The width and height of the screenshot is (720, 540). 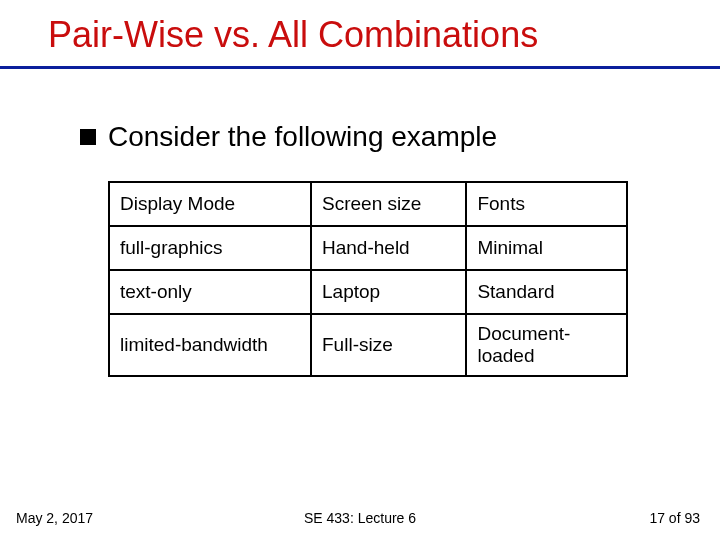 What do you see at coordinates (360, 518) in the screenshot?
I see `footer-course: SE 433: Lecture 6` at bounding box center [360, 518].